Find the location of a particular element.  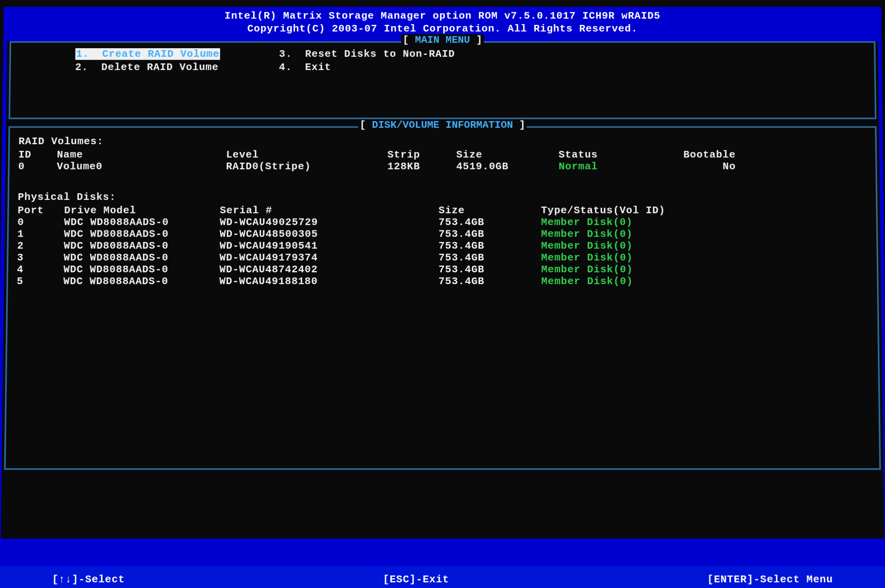

main-menu-box: [ MAIN MENU ] 1. Create RAID Volume 2. D… is located at coordinates (442, 80).